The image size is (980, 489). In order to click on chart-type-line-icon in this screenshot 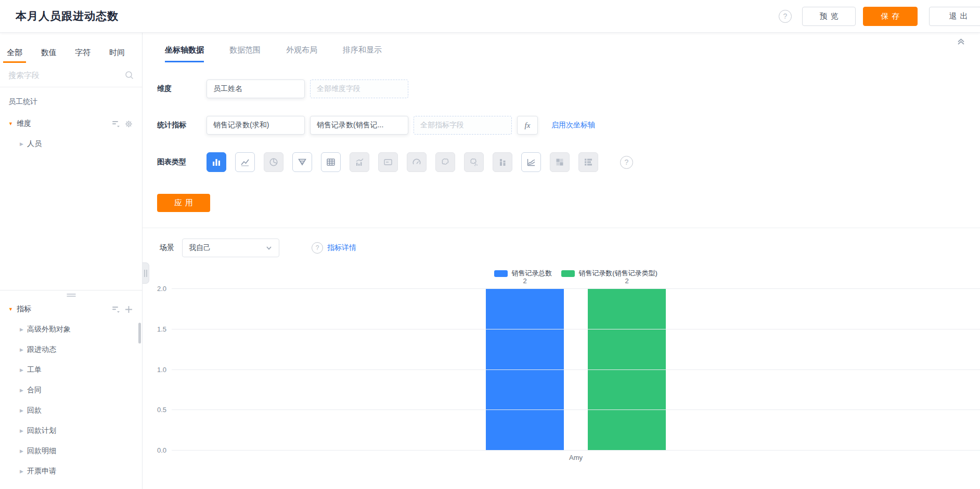, I will do `click(245, 162)`.